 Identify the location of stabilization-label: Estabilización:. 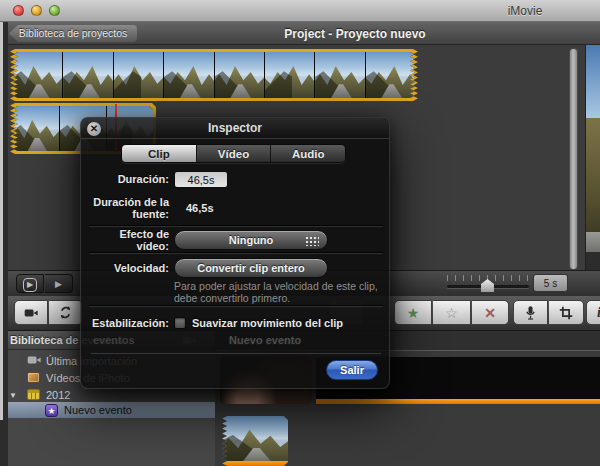
(129, 323).